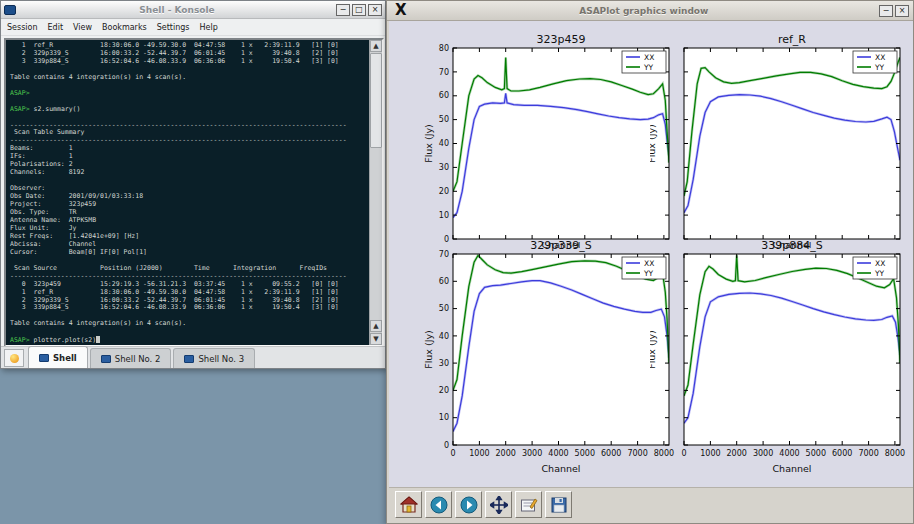 This screenshot has width=914, height=524. Describe the element at coordinates (14, 358) in the screenshot. I see `new-session-icon` at that location.